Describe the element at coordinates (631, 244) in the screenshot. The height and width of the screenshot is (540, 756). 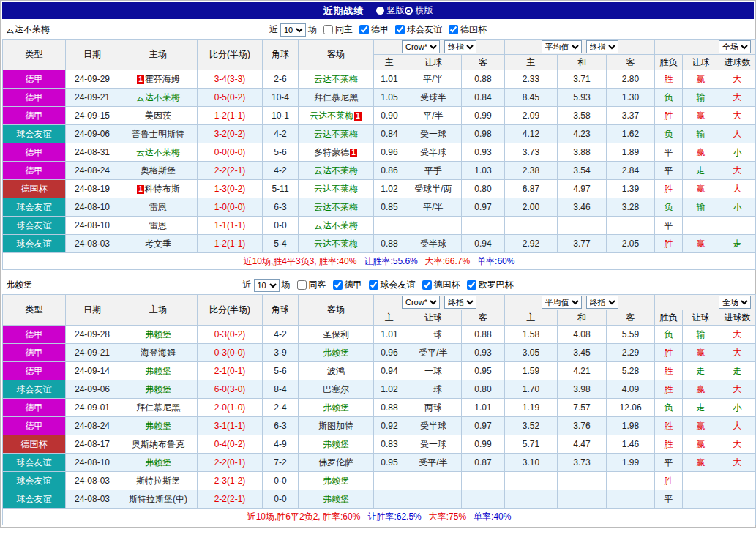
I see `europe-away-odds-cell: 2.05` at that location.